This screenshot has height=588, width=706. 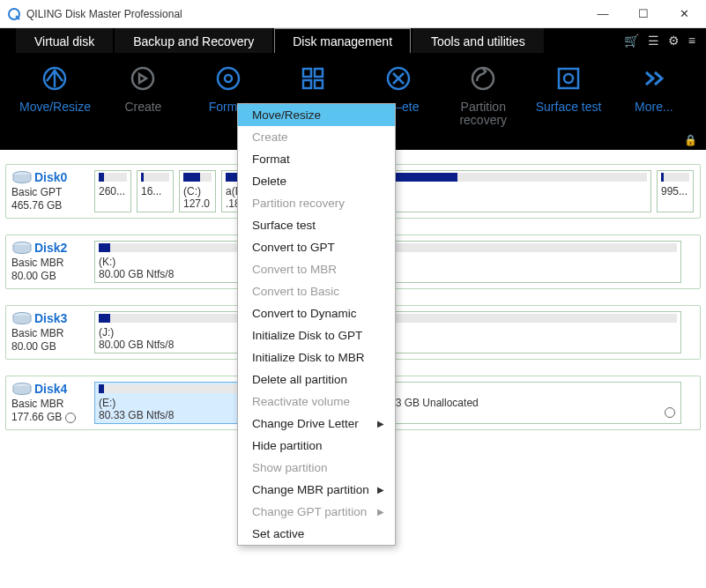 What do you see at coordinates (316, 314) in the screenshot?
I see `ctx-convert-to-dynamic: Convert to Dynamic` at bounding box center [316, 314].